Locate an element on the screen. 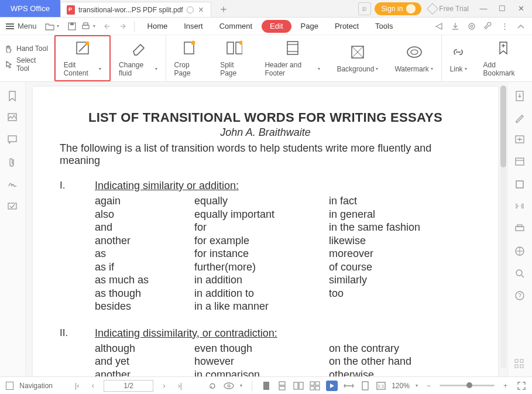 This screenshot has height=394, width=532. convert-icon is located at coordinates (520, 141).